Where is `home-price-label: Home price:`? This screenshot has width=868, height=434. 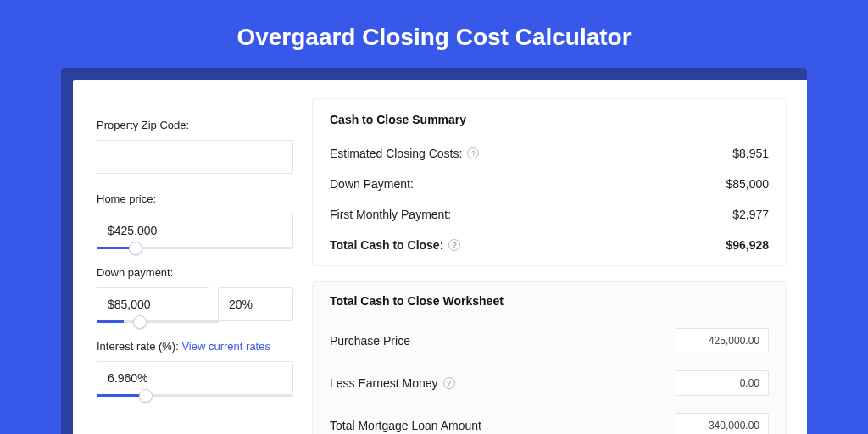
home-price-label: Home price: is located at coordinates (195, 198).